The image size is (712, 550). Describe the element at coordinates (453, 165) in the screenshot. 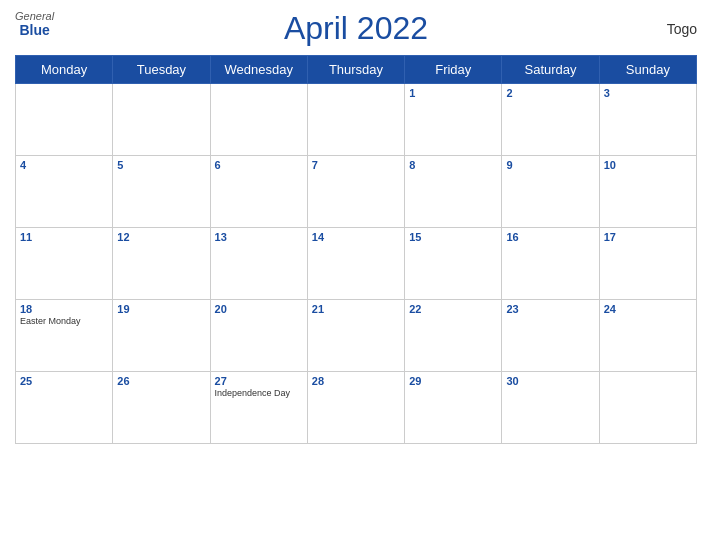

I see `day-number: 8` at that location.